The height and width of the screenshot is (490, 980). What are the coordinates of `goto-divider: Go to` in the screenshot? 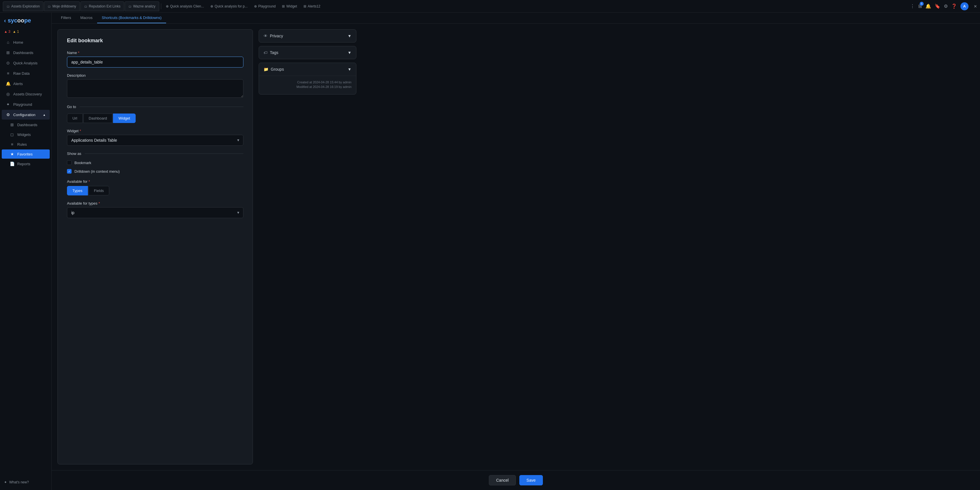 It's located at (155, 107).